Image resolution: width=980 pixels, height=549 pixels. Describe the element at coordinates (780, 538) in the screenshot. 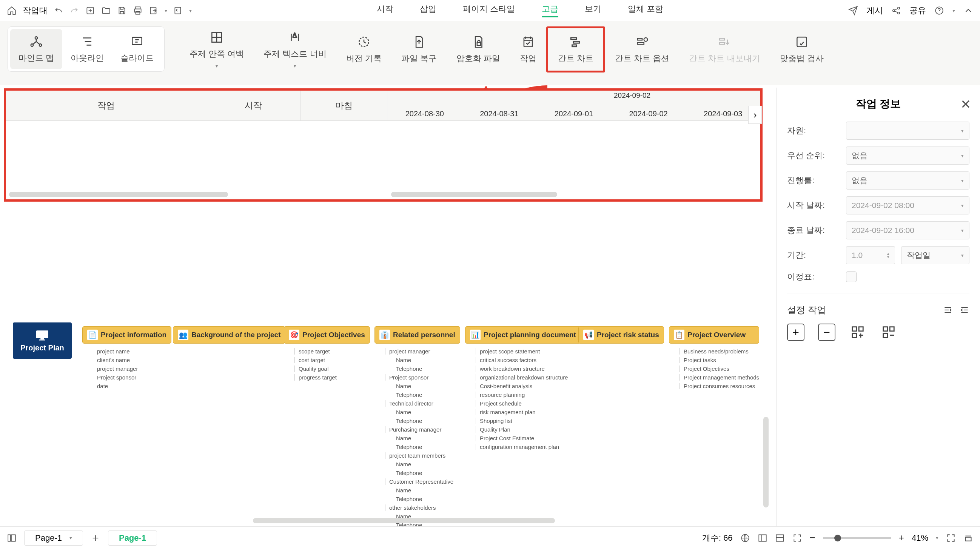

I see `layout2-icon` at that location.